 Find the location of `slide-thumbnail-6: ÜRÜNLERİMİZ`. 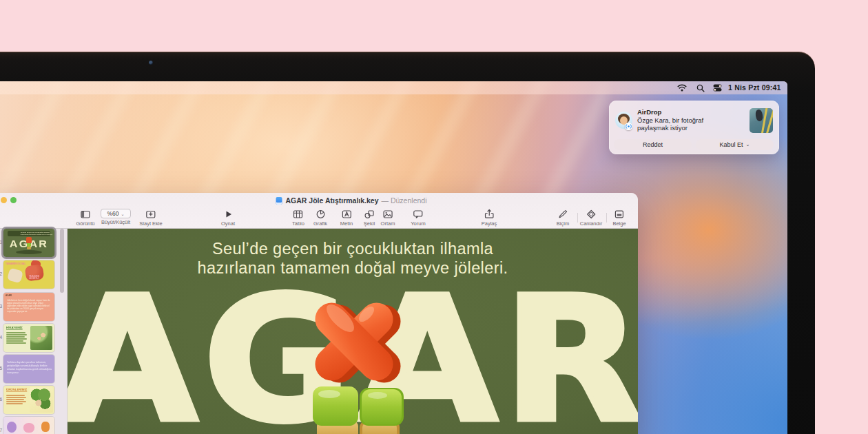

slide-thumbnail-6: ÜRÜNLERİMİZ is located at coordinates (29, 400).